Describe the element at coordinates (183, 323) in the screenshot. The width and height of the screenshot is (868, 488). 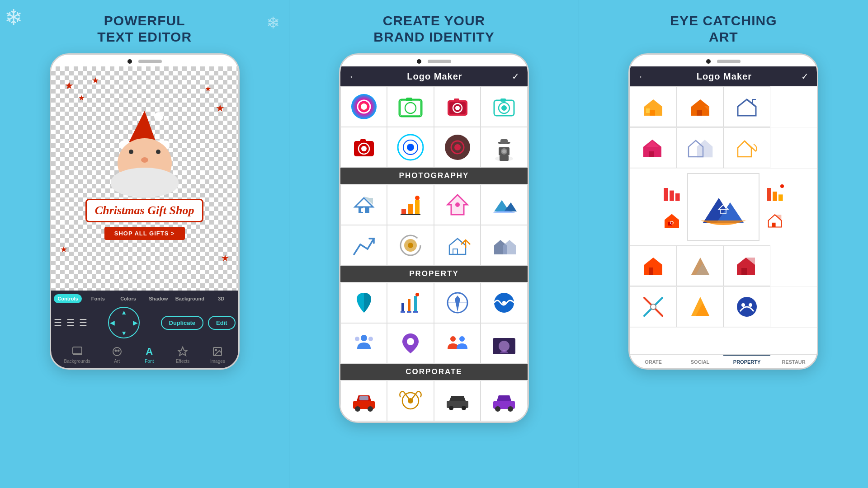
I see `duplicate-button: Duplicate` at that location.